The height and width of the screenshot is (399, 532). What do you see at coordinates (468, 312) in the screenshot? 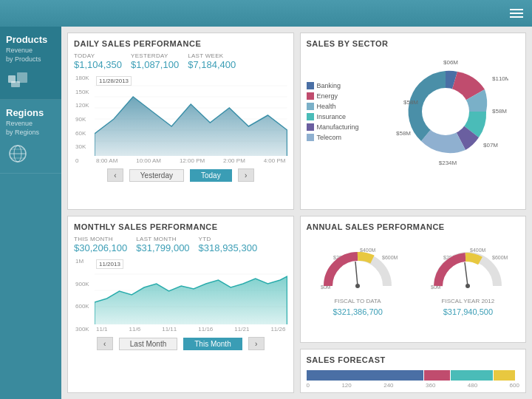
I see `gauge-fiscal-year-value: $317,940,500` at bounding box center [468, 312].